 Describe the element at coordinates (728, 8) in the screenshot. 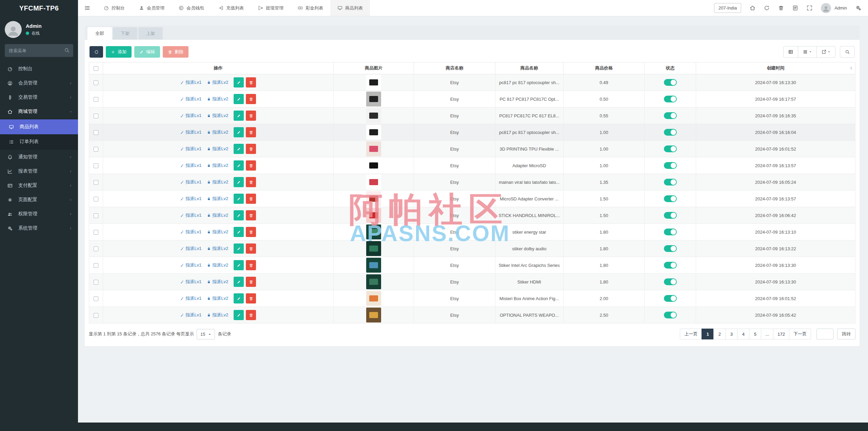

I see `site-selector-button: 207-India` at that location.